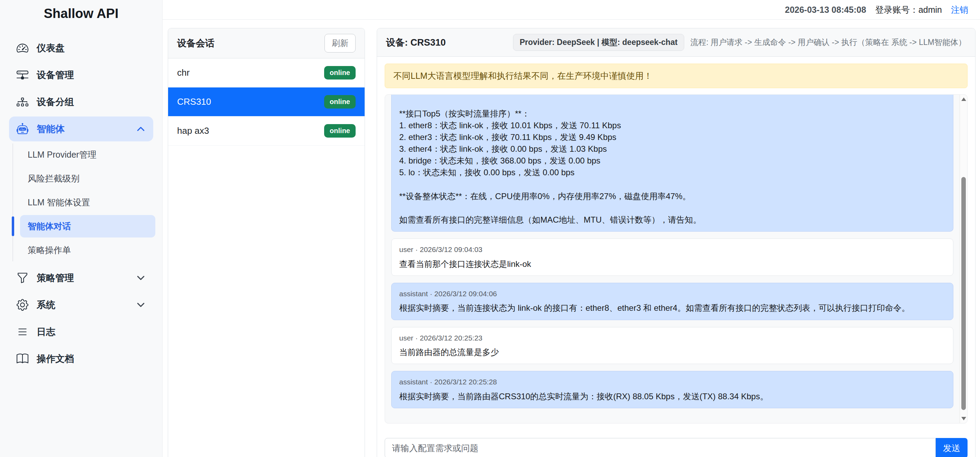 The height and width of the screenshot is (457, 980). What do you see at coordinates (56, 278) in the screenshot?
I see `sidebar-item-label: 策略管理` at bounding box center [56, 278].